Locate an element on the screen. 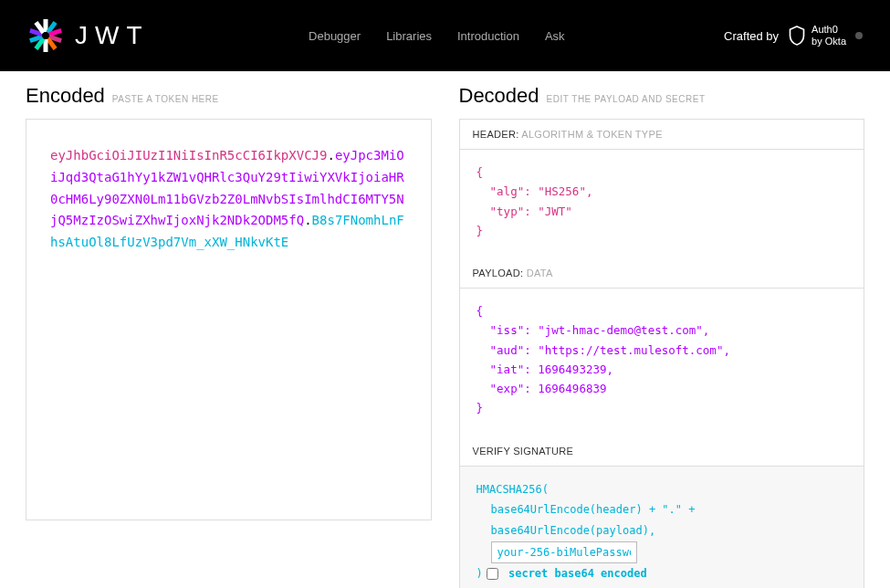  token-header-segment: eyJhbGciOiJIUzI1NiIsInR5cCI6IkpXVCJ9 is located at coordinates (188, 155).